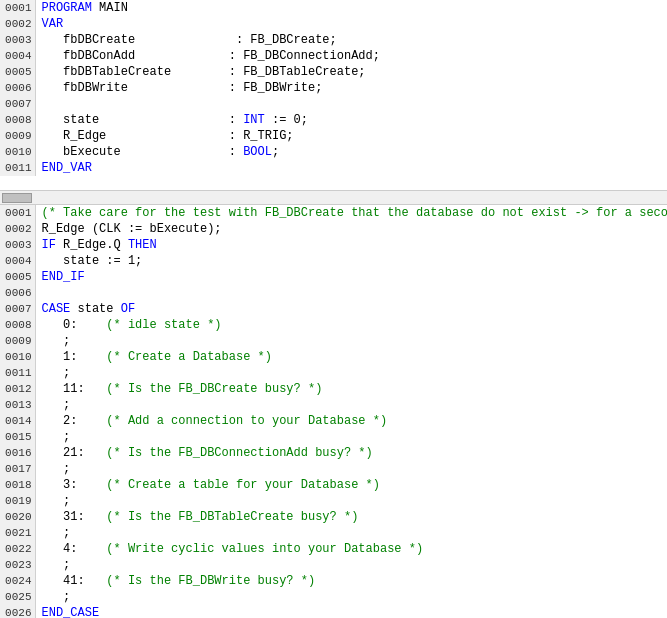  I want to click on code-cell: R_Edge : R_TRIG;, so click(351, 136).